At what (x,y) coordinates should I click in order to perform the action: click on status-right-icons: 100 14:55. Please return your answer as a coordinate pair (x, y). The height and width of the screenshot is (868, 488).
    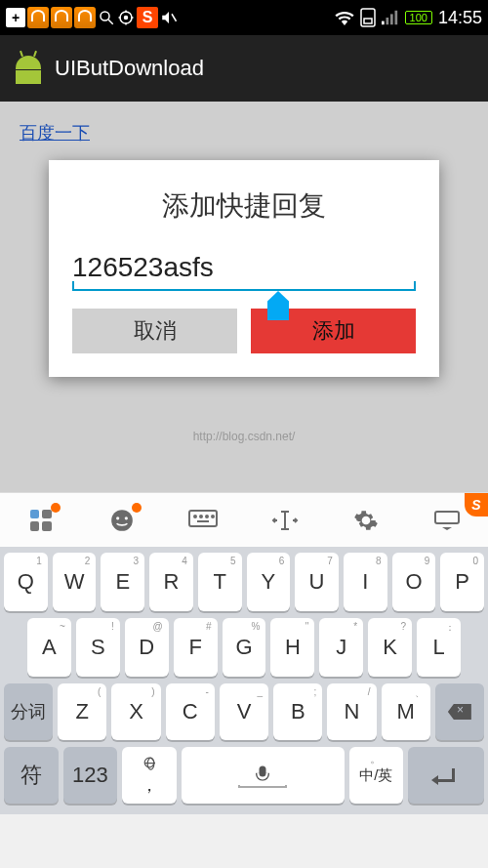
    Looking at the image, I should click on (408, 18).